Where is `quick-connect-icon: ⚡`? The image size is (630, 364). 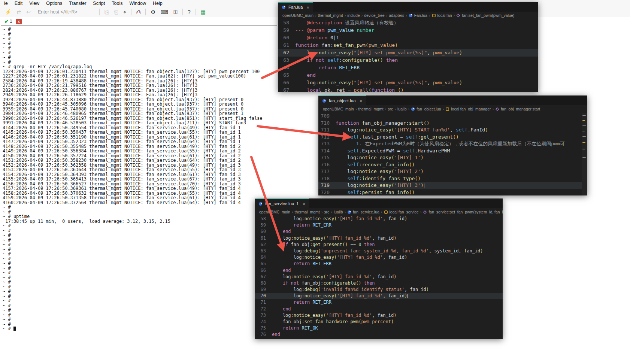
quick-connect-icon: ⚡ is located at coordinates (8, 12).